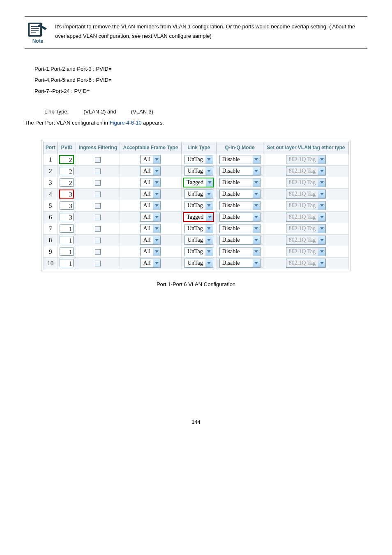  I want to click on col-frame: Acceptable Frame Type, so click(150, 148).